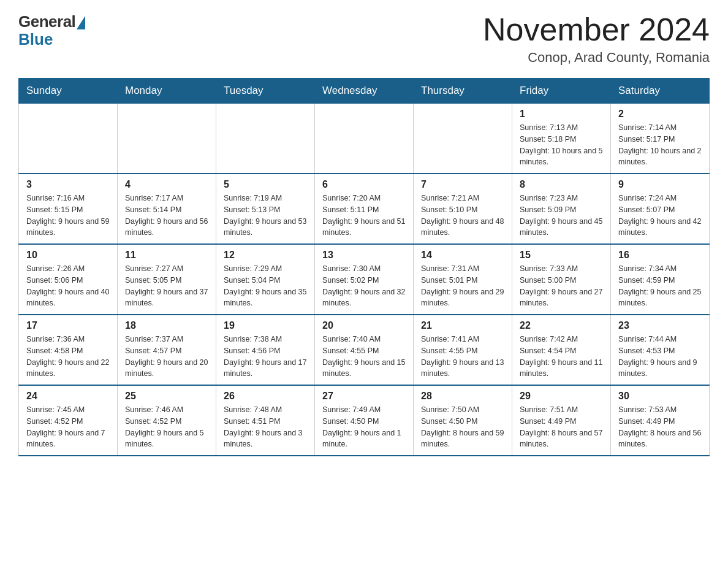 This screenshot has width=728, height=563. What do you see at coordinates (265, 255) in the screenshot?
I see `day-number: 12` at bounding box center [265, 255].